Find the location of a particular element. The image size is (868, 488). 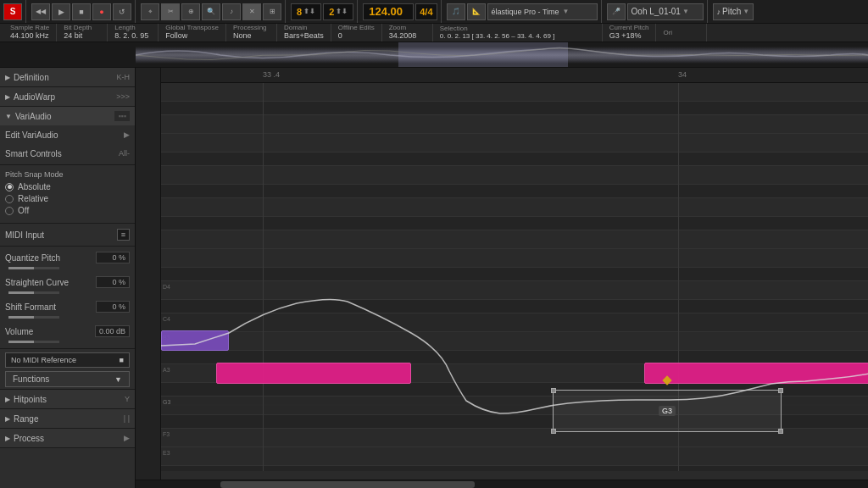

mode-btn4: 🔍 is located at coordinates (211, 12).